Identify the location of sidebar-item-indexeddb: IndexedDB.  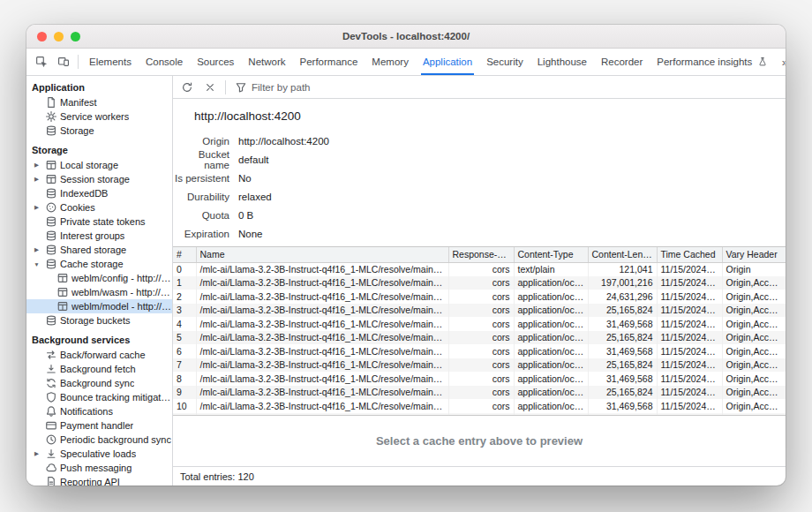
(99, 193).